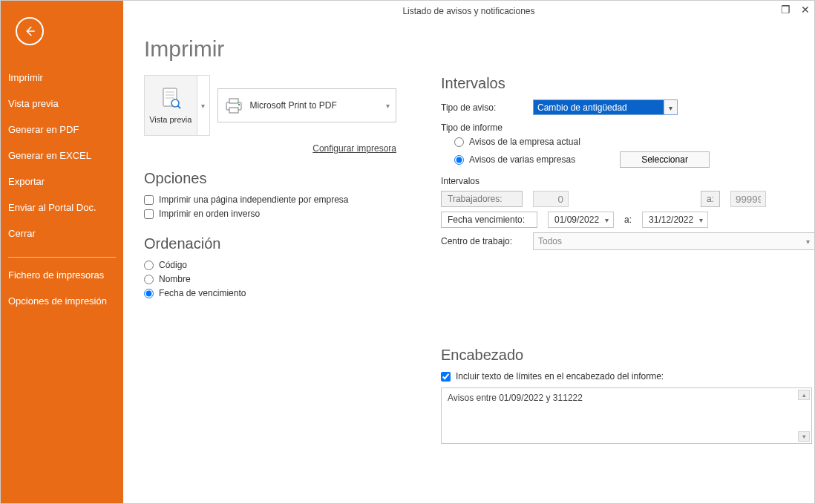 The image size is (815, 504). Describe the element at coordinates (459, 143) in the screenshot. I see `radio-empresa-actual-input` at that location.